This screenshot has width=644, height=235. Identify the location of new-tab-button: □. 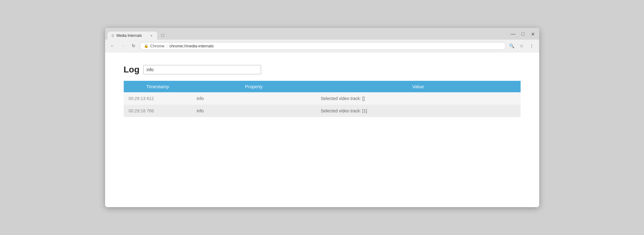
(163, 35).